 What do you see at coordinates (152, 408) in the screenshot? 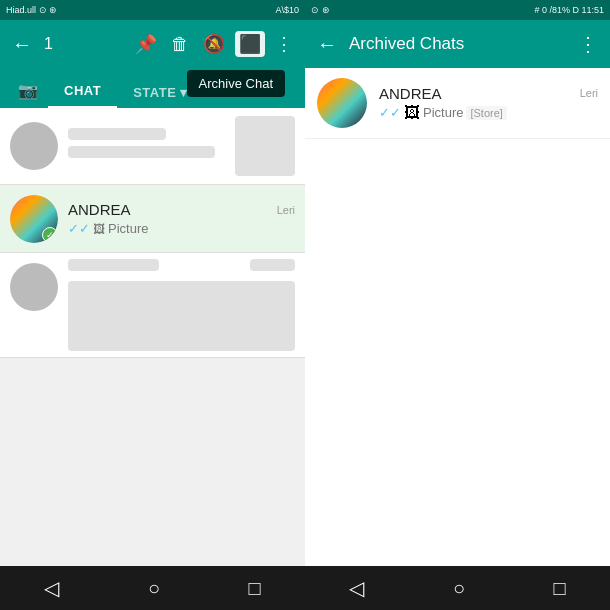
I see `list-padding` at bounding box center [152, 408].